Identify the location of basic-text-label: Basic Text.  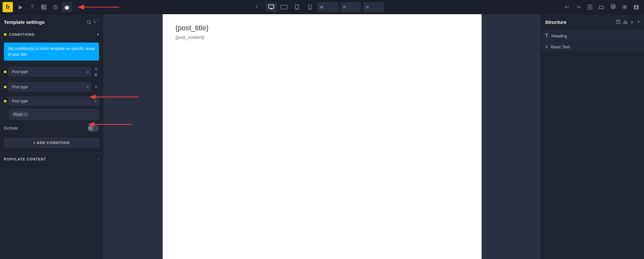
(561, 47).